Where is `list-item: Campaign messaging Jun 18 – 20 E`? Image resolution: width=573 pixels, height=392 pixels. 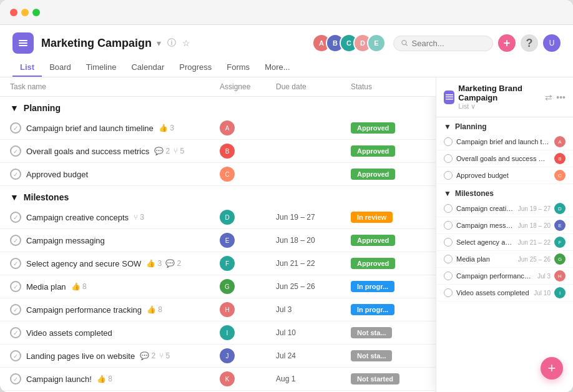 list-item: Campaign messaging Jun 18 – 20 E is located at coordinates (504, 226).